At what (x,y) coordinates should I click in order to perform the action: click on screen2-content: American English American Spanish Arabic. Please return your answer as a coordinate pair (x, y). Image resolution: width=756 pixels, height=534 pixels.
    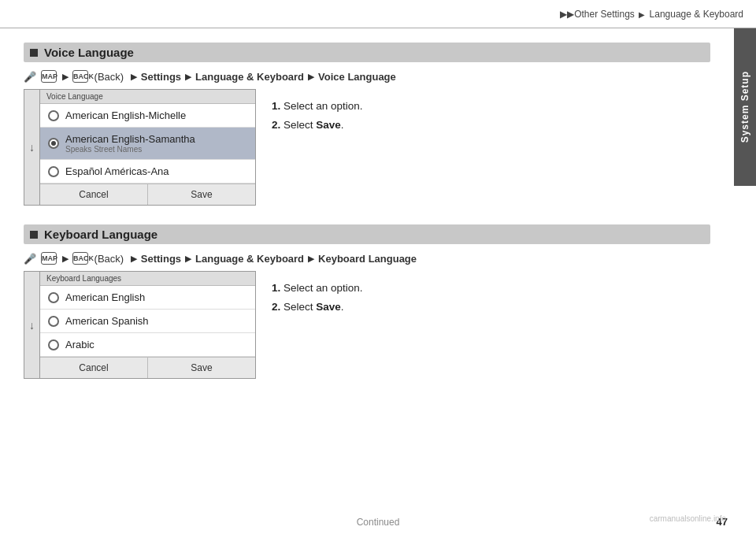
    Looking at the image, I should click on (148, 321).